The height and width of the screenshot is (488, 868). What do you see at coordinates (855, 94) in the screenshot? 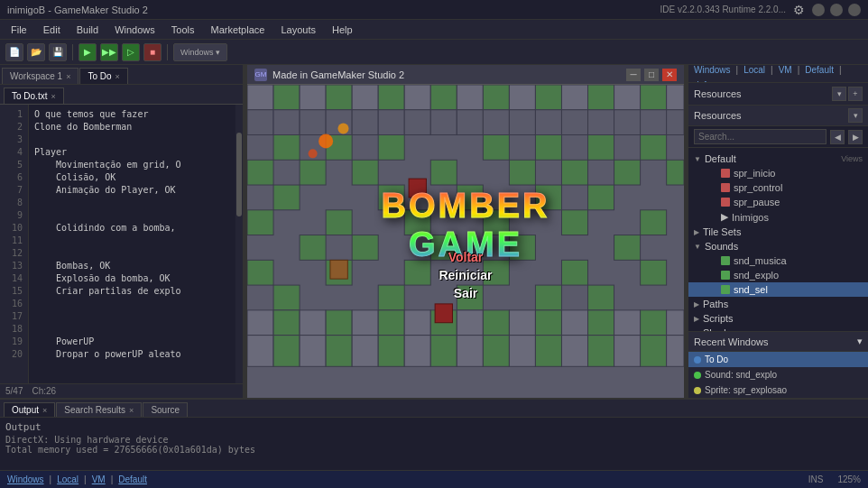
I see `resources-add-btn: +` at bounding box center [855, 94].